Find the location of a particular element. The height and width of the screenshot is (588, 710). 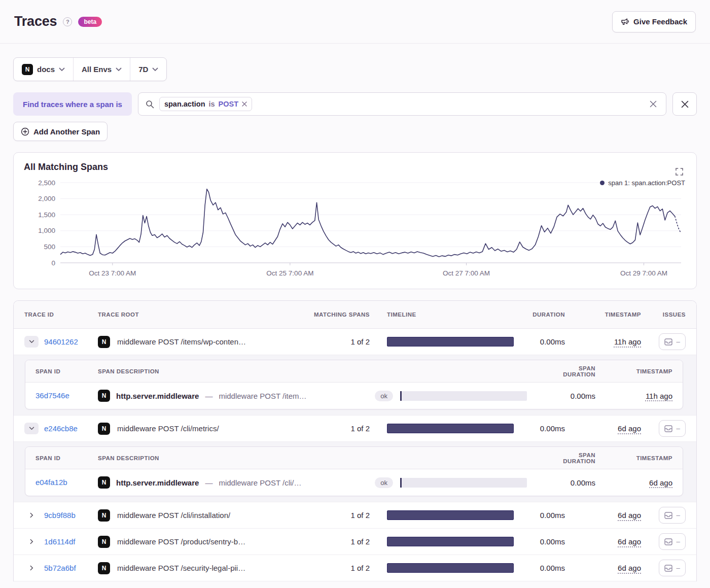

span-timestamp: 11h ago is located at coordinates (659, 396).